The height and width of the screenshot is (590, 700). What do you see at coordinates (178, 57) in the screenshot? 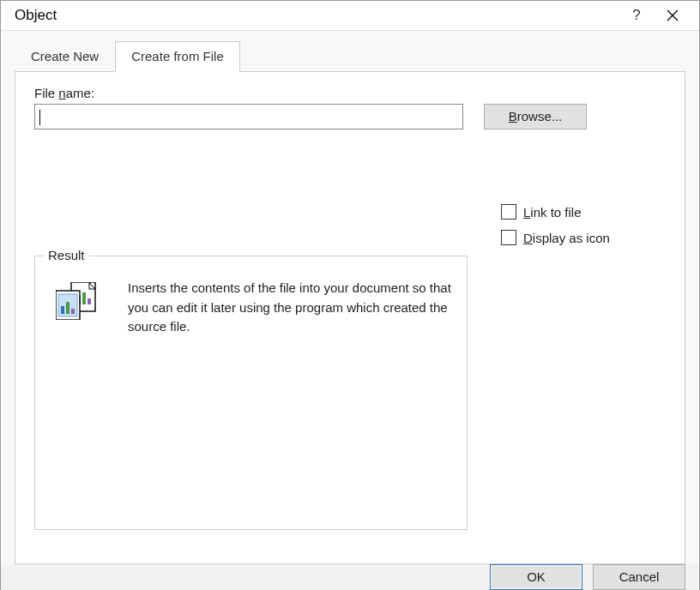
I see `tab-create-from-file: Create from File` at bounding box center [178, 57].